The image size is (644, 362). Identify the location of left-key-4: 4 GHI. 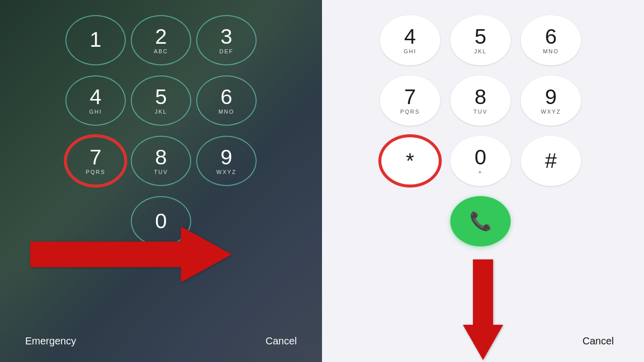
(96, 101).